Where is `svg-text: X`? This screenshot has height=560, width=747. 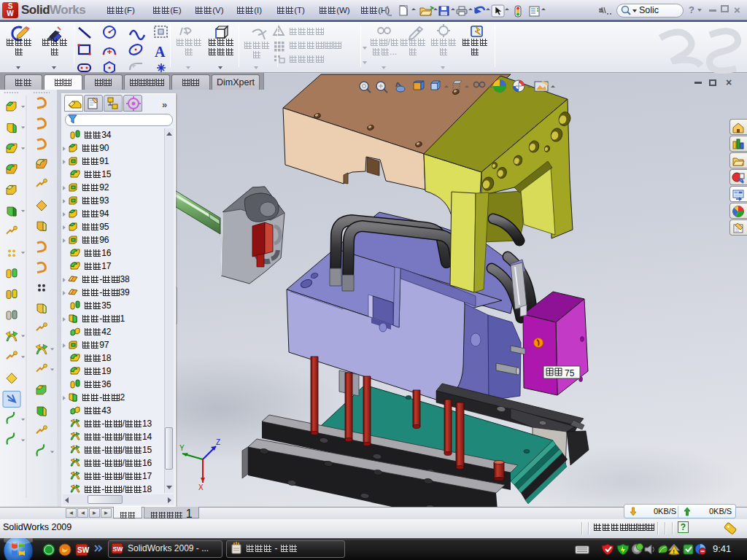
svg-text: X is located at coordinates (201, 487).